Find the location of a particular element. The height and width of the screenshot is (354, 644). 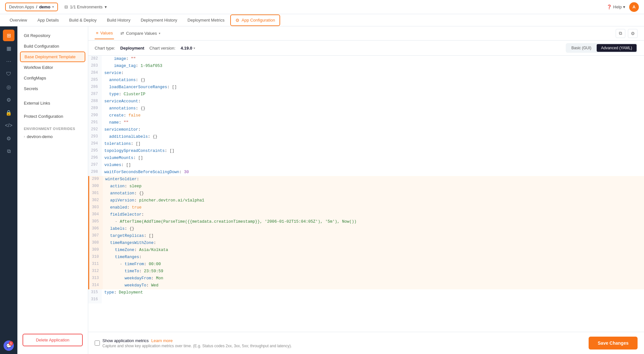

tab-deployment-history: Deployment History is located at coordinates (159, 20).